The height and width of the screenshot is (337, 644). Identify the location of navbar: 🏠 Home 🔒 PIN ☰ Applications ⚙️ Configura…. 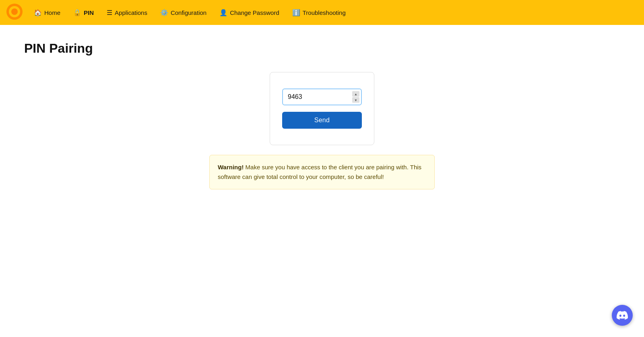
(322, 12).